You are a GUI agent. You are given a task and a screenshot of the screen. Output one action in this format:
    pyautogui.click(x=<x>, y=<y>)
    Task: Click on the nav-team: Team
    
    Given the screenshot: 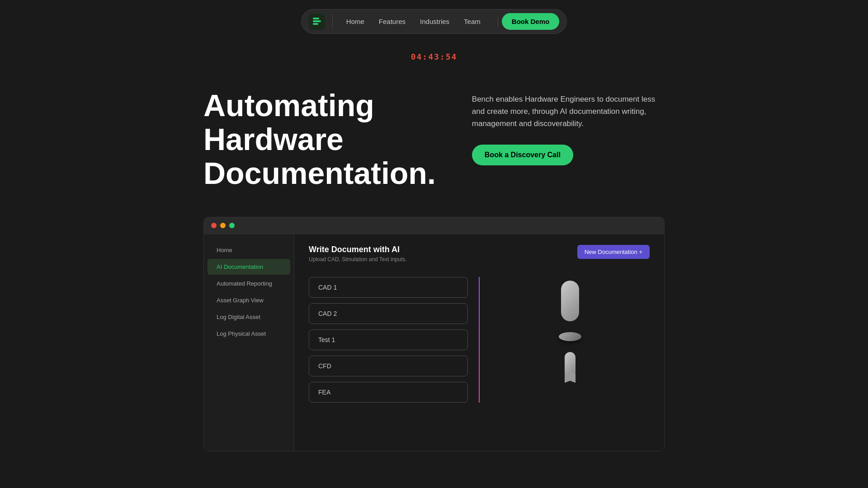 What is the action you would take?
    pyautogui.click(x=472, y=22)
    